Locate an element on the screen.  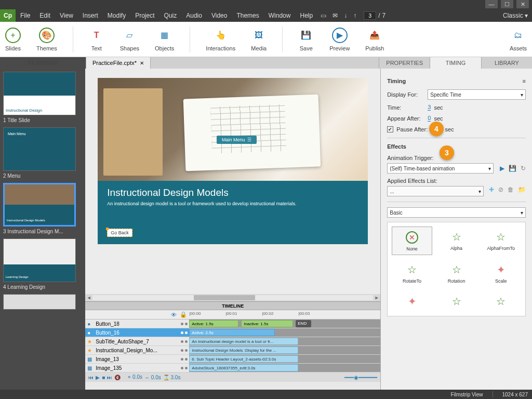
scroll-thumb is located at coordinates (224, 298).